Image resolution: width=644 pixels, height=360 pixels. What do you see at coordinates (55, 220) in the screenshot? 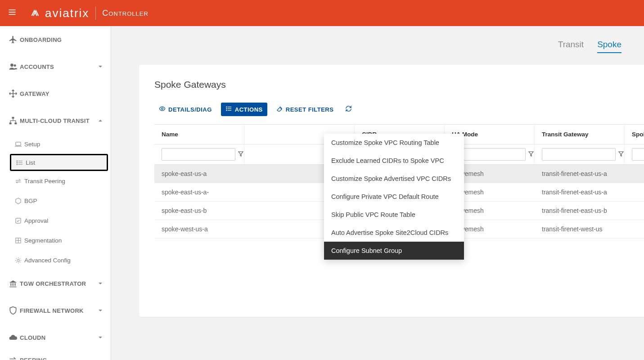
I see `subnav-item-approval: Approval` at bounding box center [55, 220].